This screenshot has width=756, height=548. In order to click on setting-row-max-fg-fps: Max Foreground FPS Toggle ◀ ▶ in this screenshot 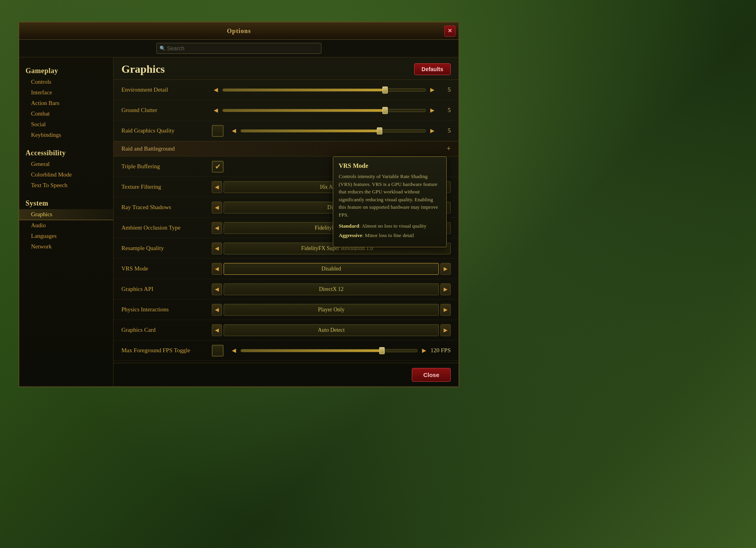, I will do `click(286, 351)`.